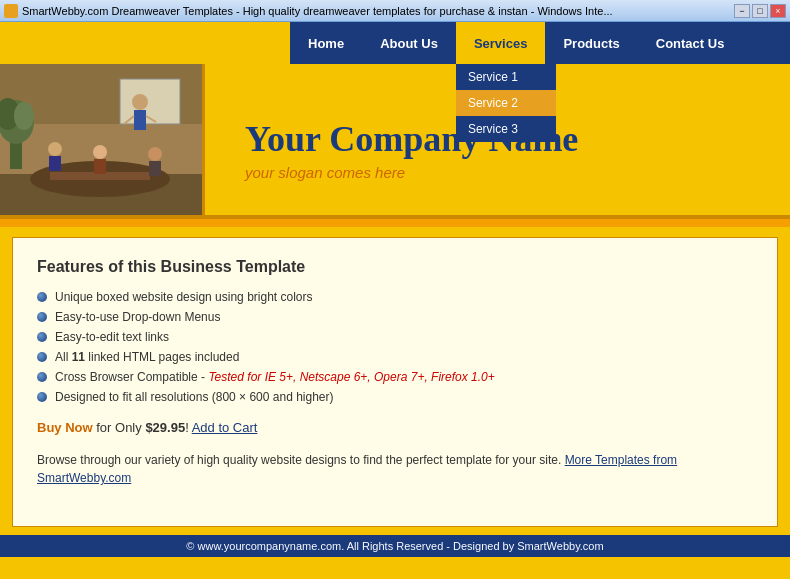  What do you see at coordinates (395, 397) in the screenshot?
I see `list-item: Designed to fit all resolutions (800 × 6…` at bounding box center [395, 397].